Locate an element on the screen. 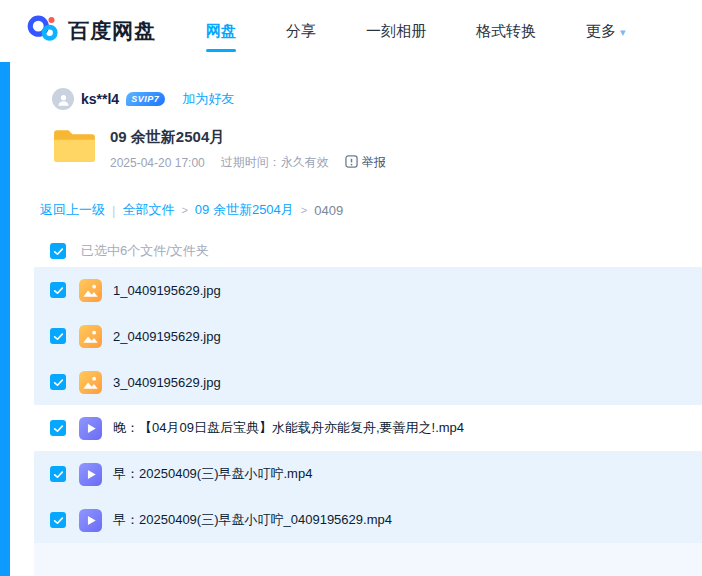 The height and width of the screenshot is (576, 702). file-name: 早：20250409(三)早盘小叮咛.mp4 is located at coordinates (212, 474).